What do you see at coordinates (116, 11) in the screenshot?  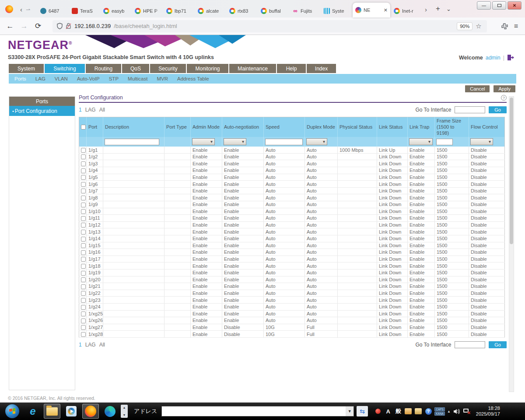 I see `browser-tab-easyb: easyb` at bounding box center [116, 11].